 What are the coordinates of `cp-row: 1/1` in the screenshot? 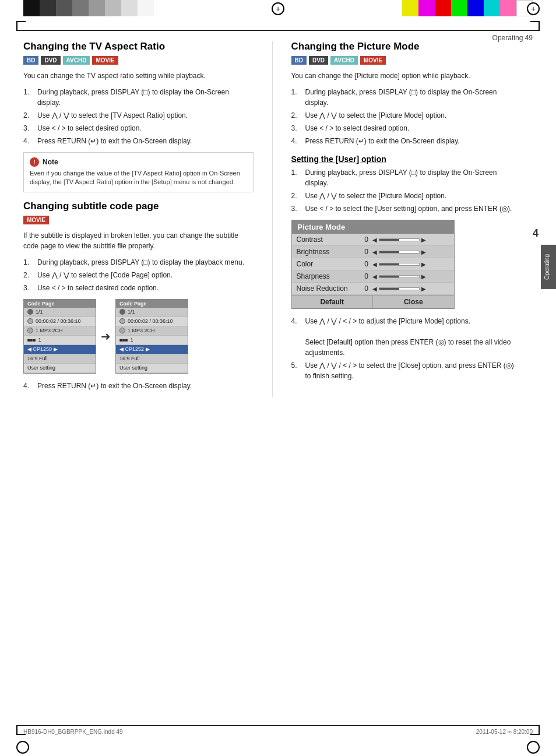 It's located at (59, 312).